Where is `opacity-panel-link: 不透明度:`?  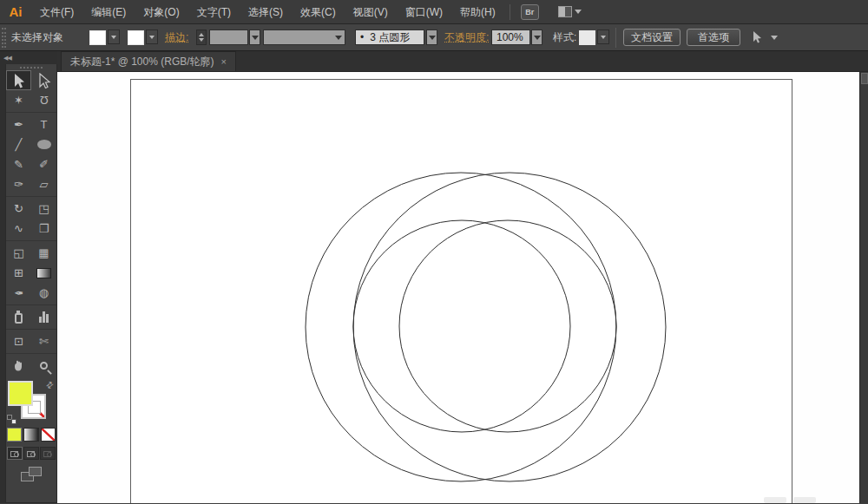
opacity-panel-link: 不透明度: is located at coordinates (467, 37).